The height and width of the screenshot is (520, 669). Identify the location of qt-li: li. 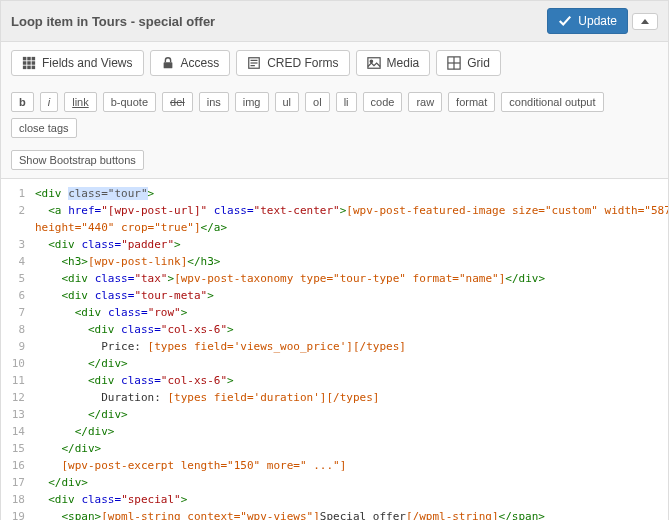
(346, 102).